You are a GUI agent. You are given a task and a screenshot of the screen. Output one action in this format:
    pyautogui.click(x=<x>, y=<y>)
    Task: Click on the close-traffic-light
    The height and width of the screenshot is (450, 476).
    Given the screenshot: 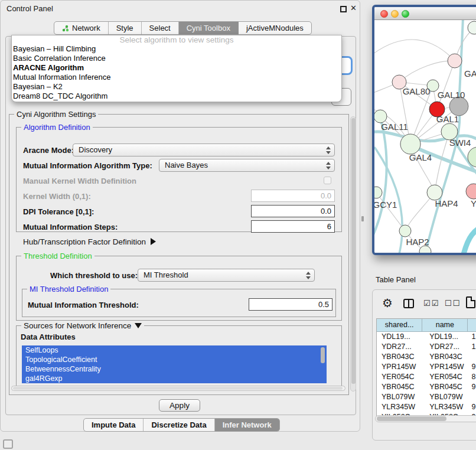 What is the action you would take?
    pyautogui.click(x=384, y=14)
    